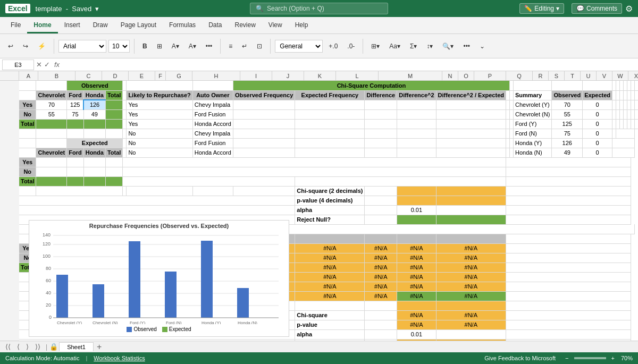 This screenshot has height=364, width=638. I want to click on cell-R1, so click(615, 86).